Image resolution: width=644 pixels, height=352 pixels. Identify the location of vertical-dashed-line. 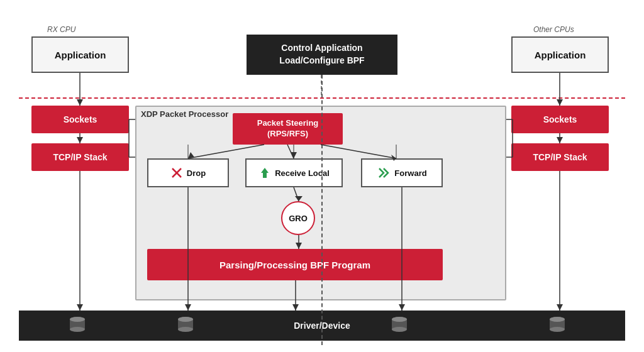
(322, 210).